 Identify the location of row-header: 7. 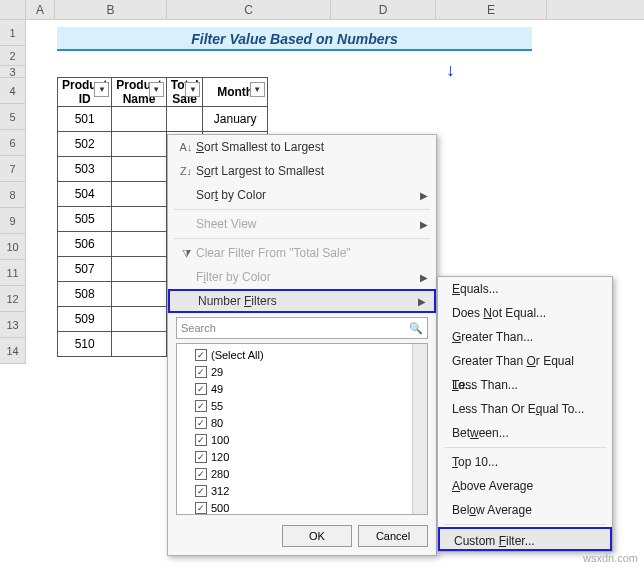
(13, 169).